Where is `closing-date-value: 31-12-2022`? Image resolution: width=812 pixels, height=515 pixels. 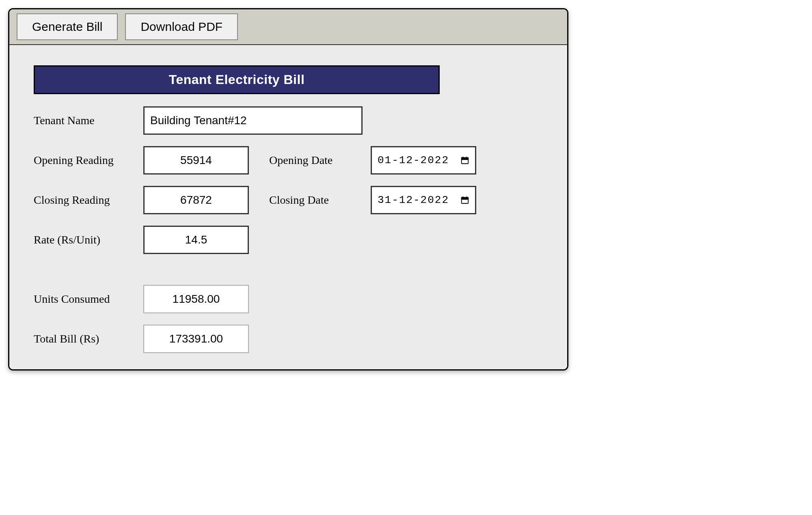 closing-date-value: 31-12-2022 is located at coordinates (417, 200).